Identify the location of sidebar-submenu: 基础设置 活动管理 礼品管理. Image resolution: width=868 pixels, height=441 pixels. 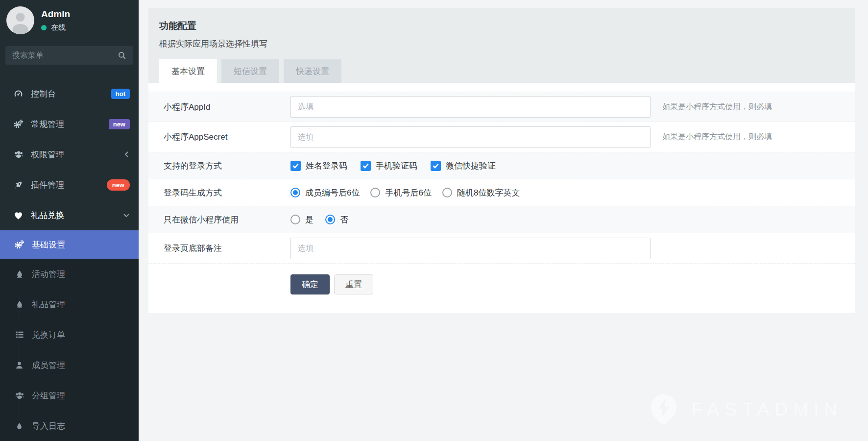
(70, 336).